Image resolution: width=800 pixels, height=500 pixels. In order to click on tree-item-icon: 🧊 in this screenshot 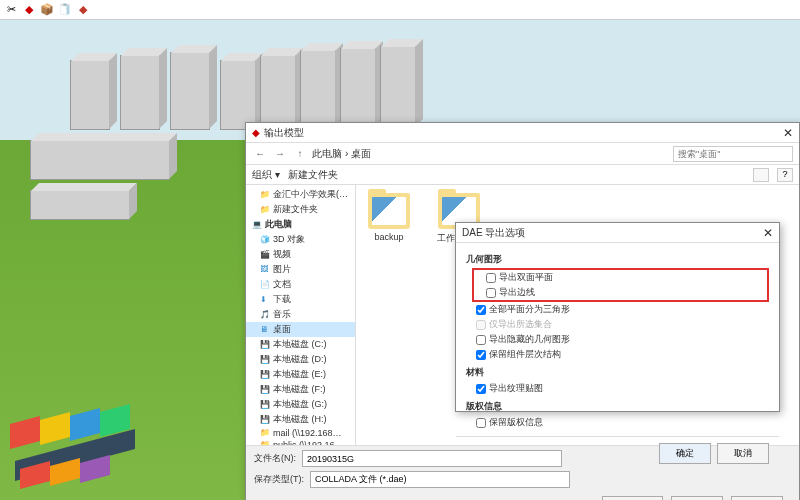, I will do `click(265, 240)`.